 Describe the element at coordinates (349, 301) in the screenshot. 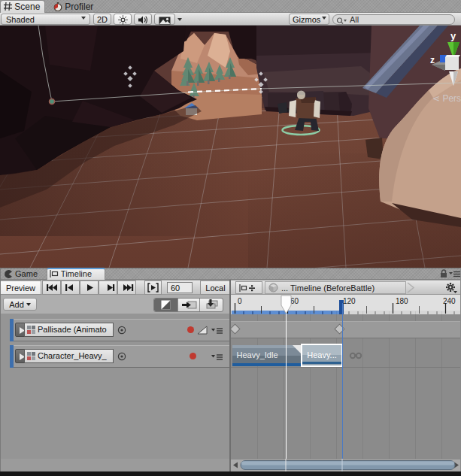

I see `svg-text: 120` at that location.